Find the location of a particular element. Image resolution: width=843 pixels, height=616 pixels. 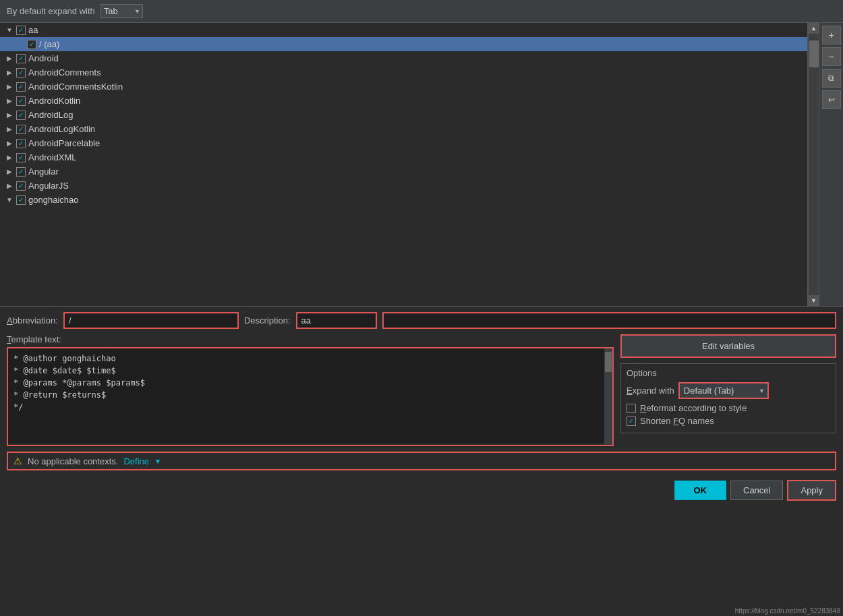

scroll-up-btn: ▲ is located at coordinates (814, 28).